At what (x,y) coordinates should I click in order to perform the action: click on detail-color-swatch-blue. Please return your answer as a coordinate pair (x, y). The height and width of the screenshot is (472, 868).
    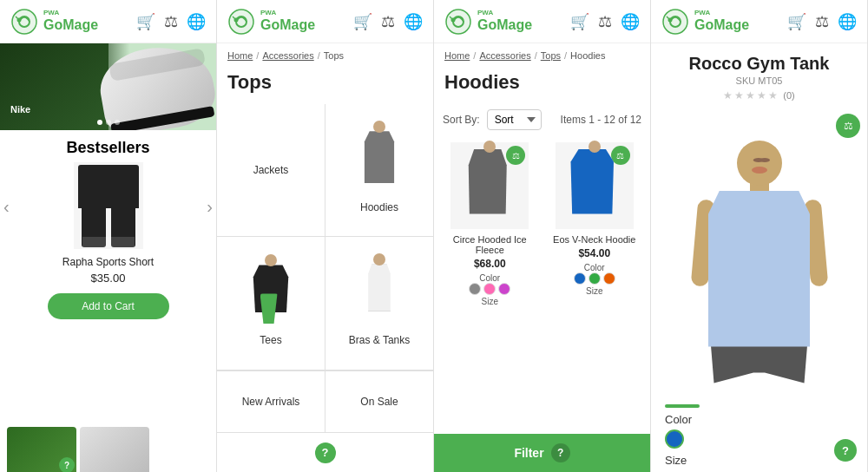
    Looking at the image, I should click on (674, 439).